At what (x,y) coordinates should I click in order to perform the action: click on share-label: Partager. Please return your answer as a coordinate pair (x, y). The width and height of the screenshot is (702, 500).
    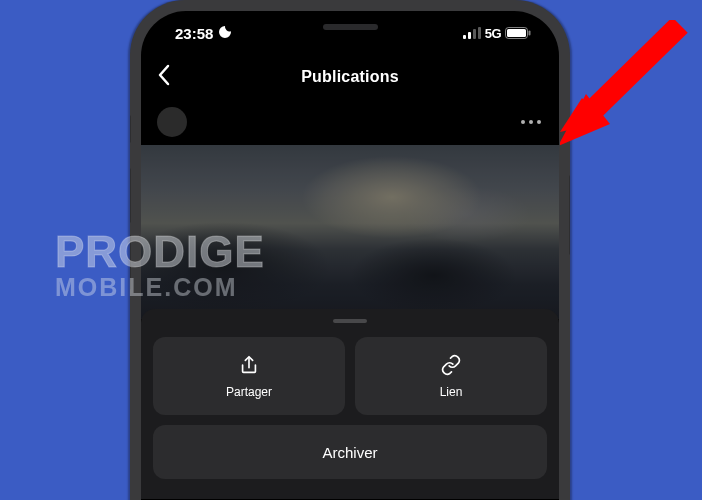
    Looking at the image, I should click on (249, 392).